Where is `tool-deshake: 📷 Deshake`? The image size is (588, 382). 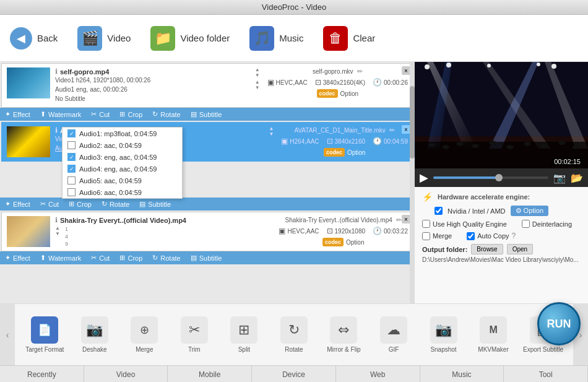 tool-deshake: 📷 Deshake is located at coordinates (95, 334).